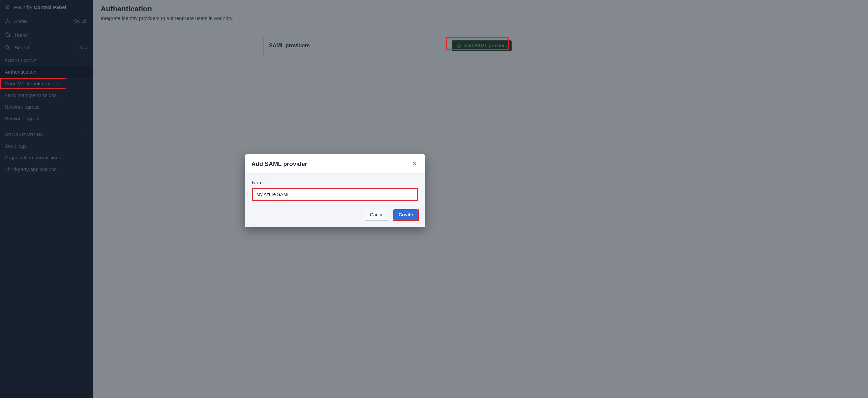  Describe the element at coordinates (31, 169) in the screenshot. I see `sidebar-item-label: Third-party applications` at that location.